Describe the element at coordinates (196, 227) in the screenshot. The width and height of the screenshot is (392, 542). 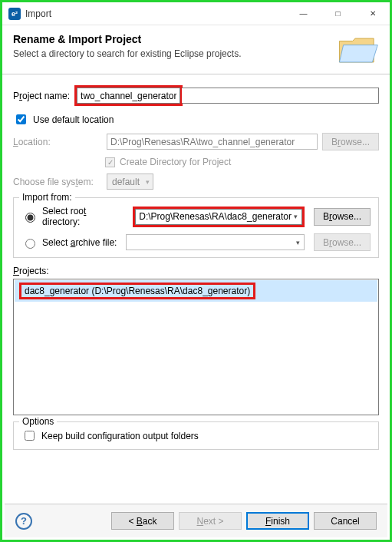
I see `import-from-group: Import from: Select root directory: D:\P…` at that location.